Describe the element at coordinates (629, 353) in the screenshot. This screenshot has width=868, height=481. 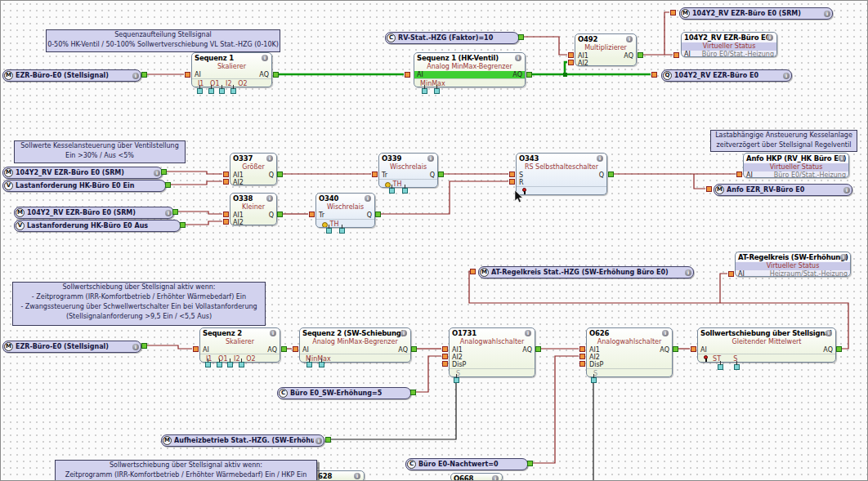
I see `block-o626: O626iAnalogwahlschalterAI1AQAI2DisPS` at that location.